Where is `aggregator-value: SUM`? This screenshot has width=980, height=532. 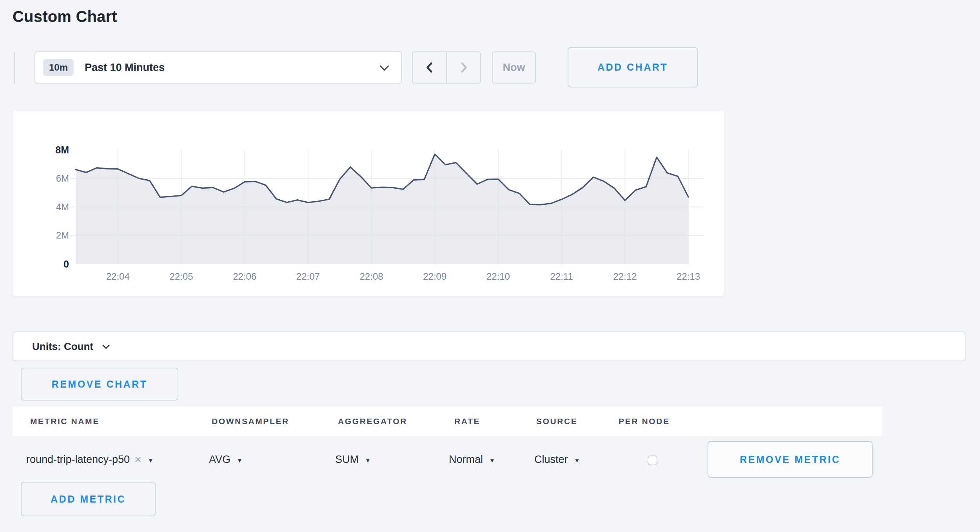 aggregator-value: SUM is located at coordinates (347, 460).